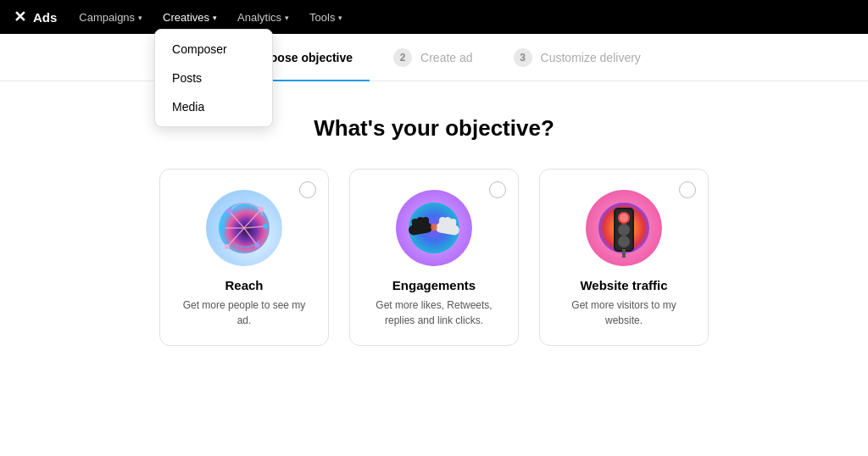  Describe the element at coordinates (434, 313) in the screenshot. I see `card-engagements-desc: Get more likes, Retweets, replies and li…` at that location.